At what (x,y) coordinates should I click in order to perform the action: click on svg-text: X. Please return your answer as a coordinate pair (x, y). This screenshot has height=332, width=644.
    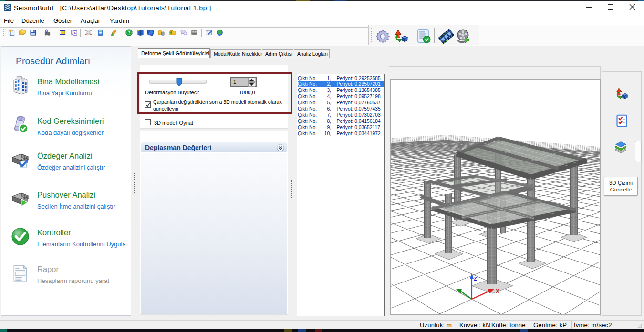
    Looking at the image, I should click on (498, 291).